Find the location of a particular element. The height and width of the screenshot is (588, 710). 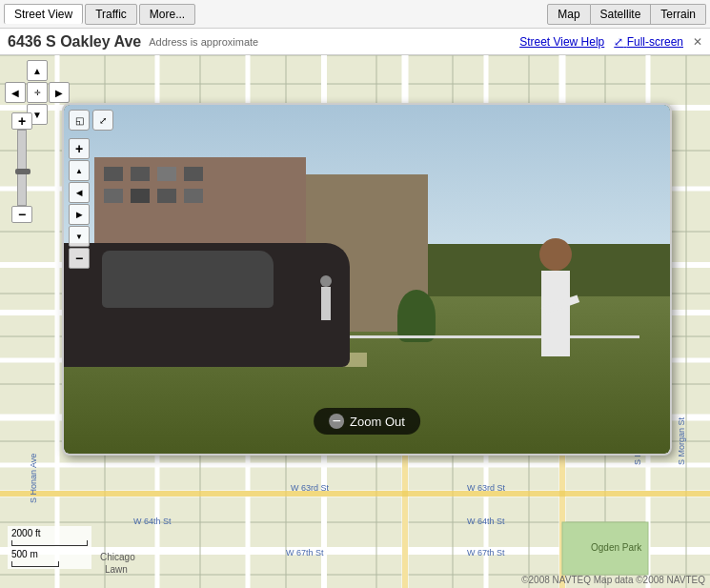

sv-fence is located at coordinates (473, 337).